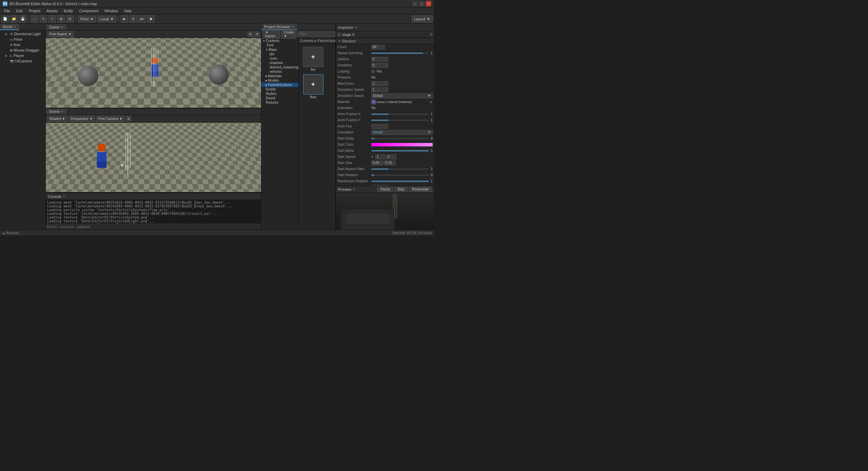 This screenshot has width=868, height=471. I want to click on tree-models: ▶ Models, so click(280, 81).